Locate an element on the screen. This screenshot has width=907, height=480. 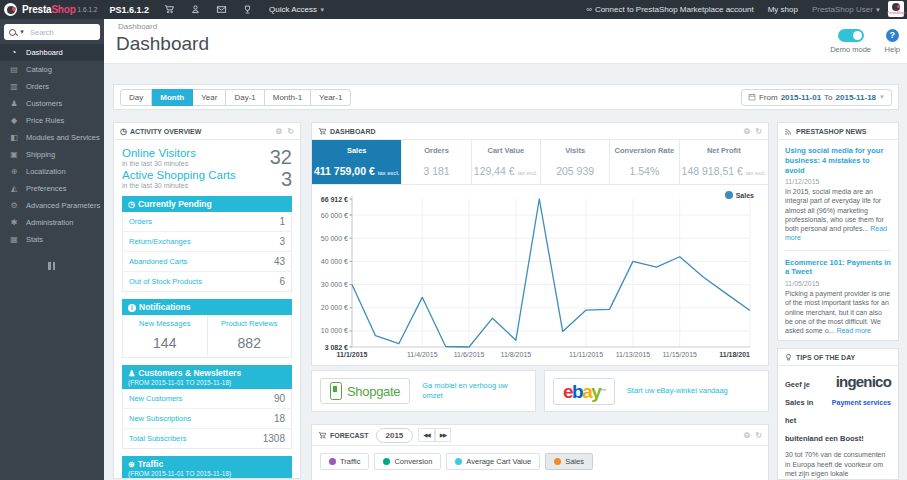
toggle-average-cart-value: Average Cart Value is located at coordinates (493, 462).